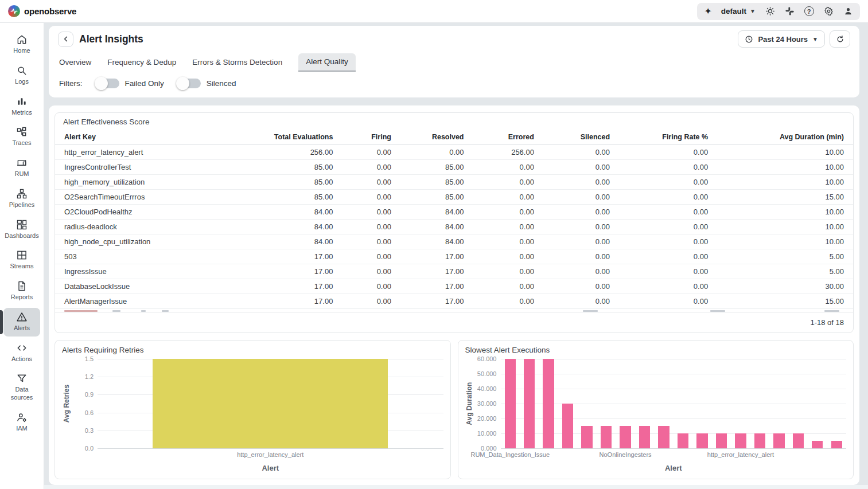 The height and width of the screenshot is (489, 868). What do you see at coordinates (708, 11) in the screenshot?
I see `ai-sparkle-icon: ✦` at bounding box center [708, 11].